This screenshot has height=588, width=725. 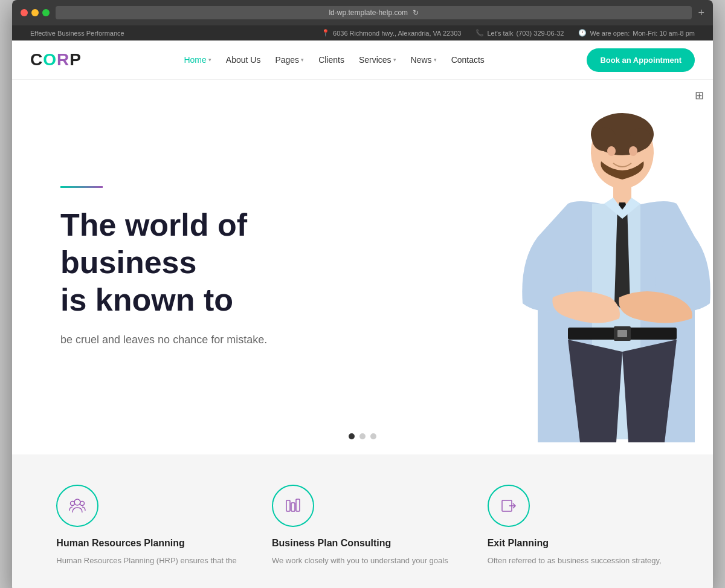 I want to click on nav-home: Home ▾, so click(x=197, y=60).